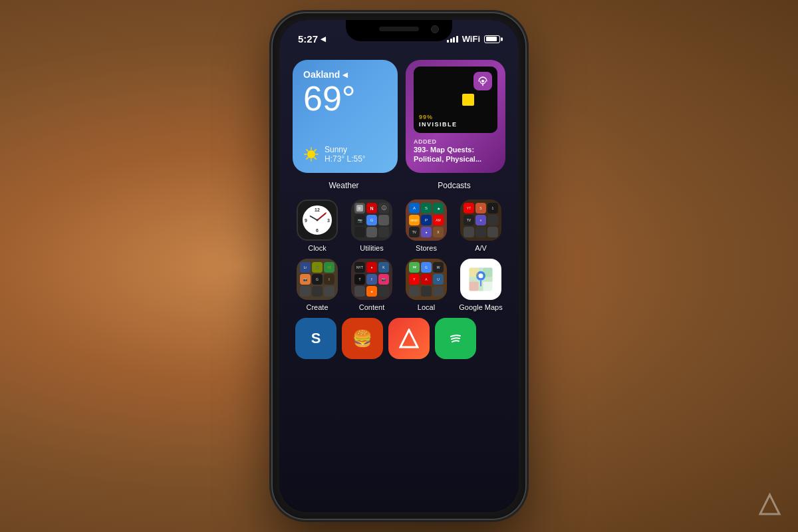 Image resolution: width=798 pixels, height=532 pixels. What do you see at coordinates (468, 100) in the screenshot?
I see `podcast-square` at bounding box center [468, 100].